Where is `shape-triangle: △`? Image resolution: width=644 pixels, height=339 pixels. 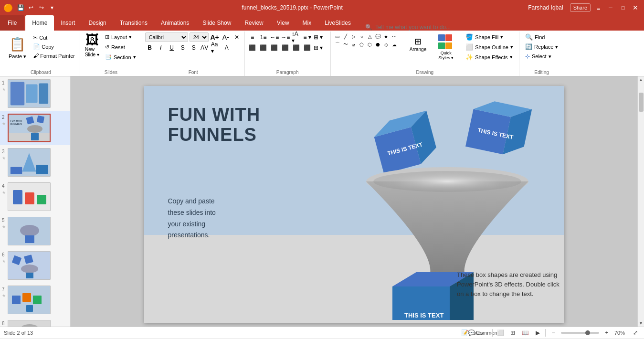 shape-triangle: △ is located at coordinates (370, 36).